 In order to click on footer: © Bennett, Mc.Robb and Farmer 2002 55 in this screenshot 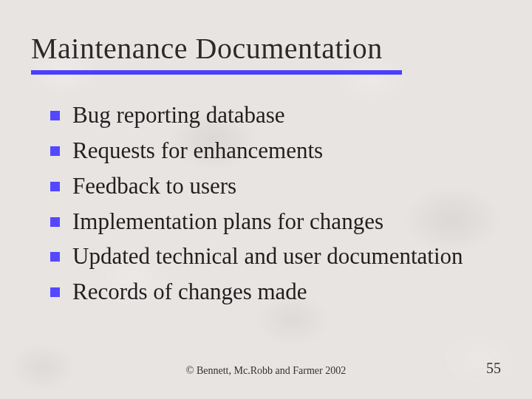, I will do `click(266, 366)`.